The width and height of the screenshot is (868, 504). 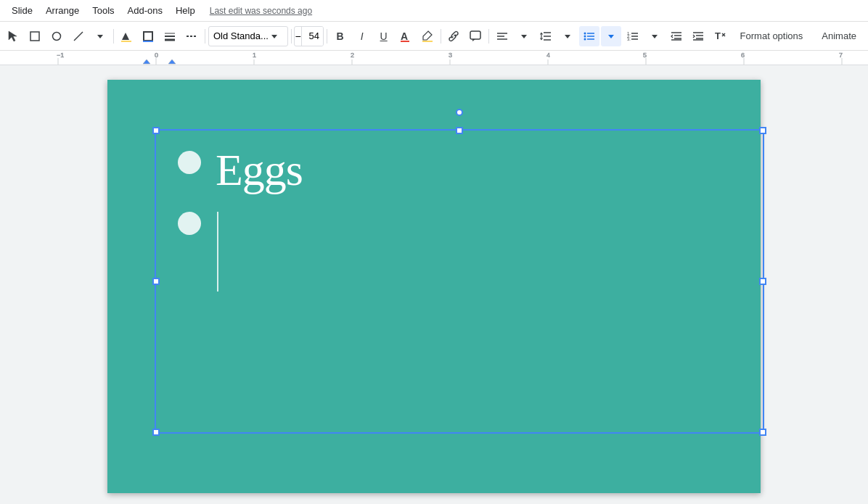 I want to click on circle-icon, so click(x=57, y=36).